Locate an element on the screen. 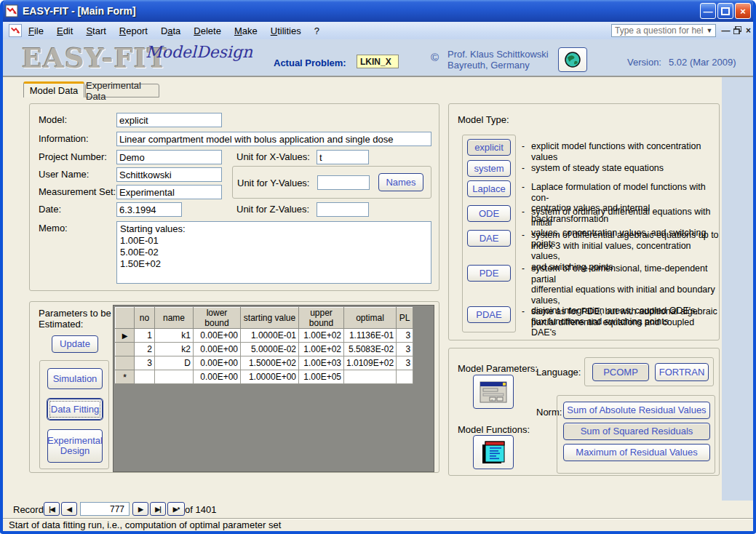 The height and width of the screenshot is (534, 756). run-buttons-groupbox: Simulation Data Fitting Experimental Des… is located at coordinates (74, 415).